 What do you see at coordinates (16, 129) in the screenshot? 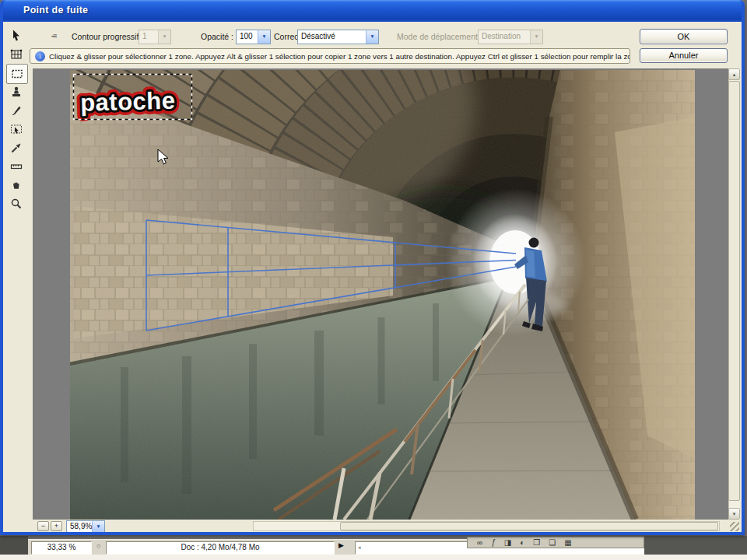
I see `transform-tool` at bounding box center [16, 129].